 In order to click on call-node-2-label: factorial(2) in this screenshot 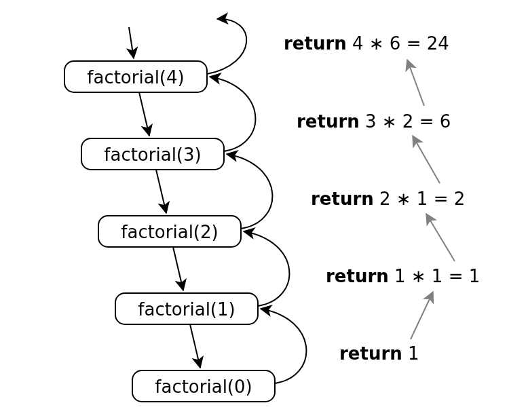, I will do `click(170, 232)`.